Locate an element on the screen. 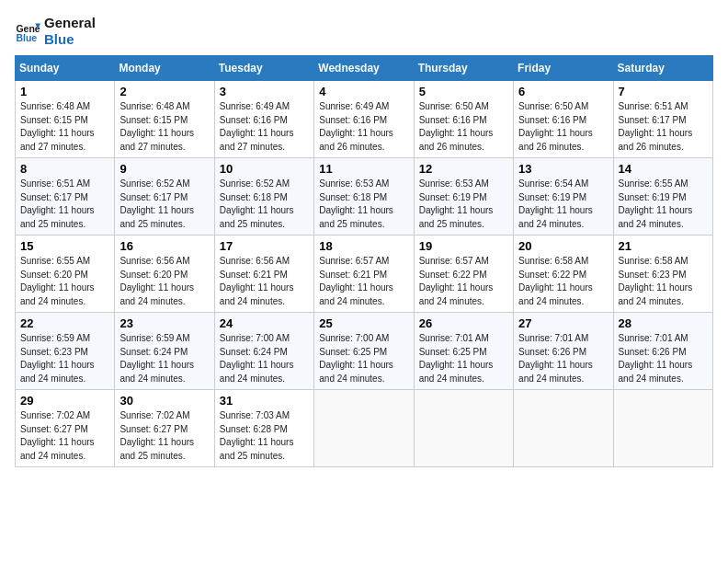 This screenshot has width=728, height=563. calendar-cell: 26Sunrise: 7:01 AM Sunset: 6:25 PM Dayli… is located at coordinates (463, 351).